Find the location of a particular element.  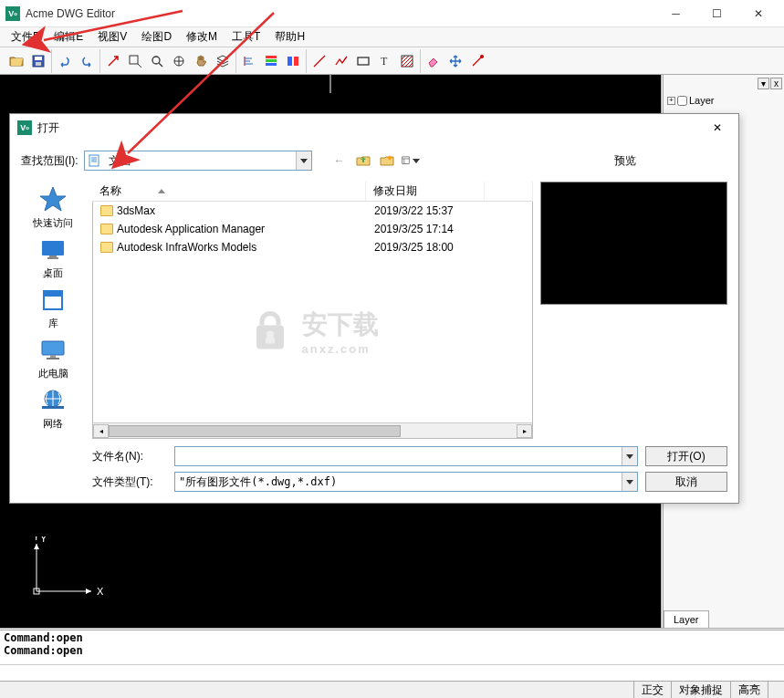

scroll-thumb is located at coordinates (255, 431).